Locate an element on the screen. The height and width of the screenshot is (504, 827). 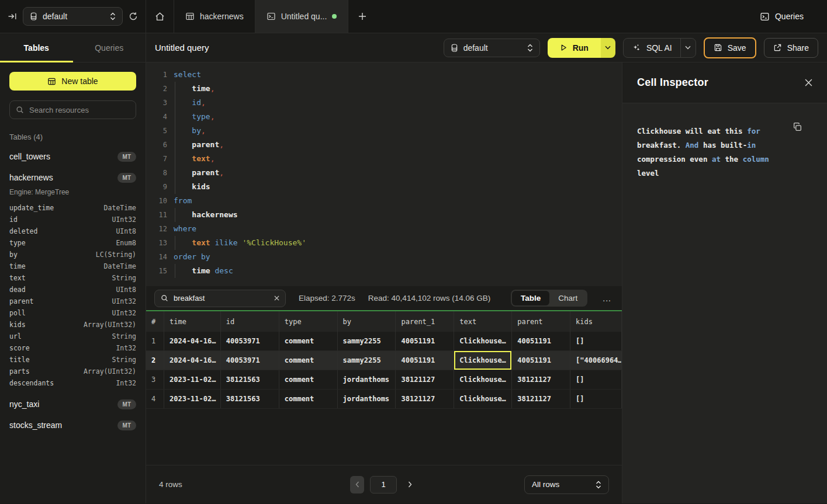
column-header: kids is located at coordinates (596, 321).